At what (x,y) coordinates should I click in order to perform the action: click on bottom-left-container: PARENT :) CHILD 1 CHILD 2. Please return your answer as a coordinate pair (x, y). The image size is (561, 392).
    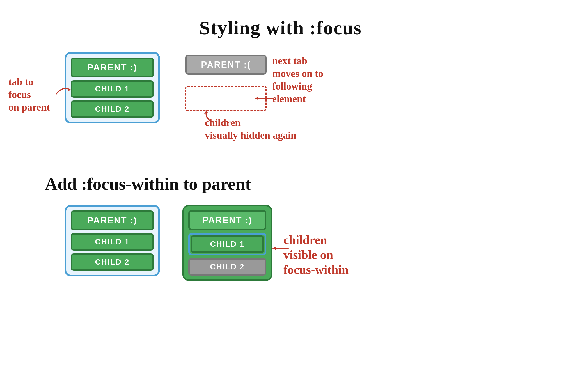
    Looking at the image, I should click on (112, 241).